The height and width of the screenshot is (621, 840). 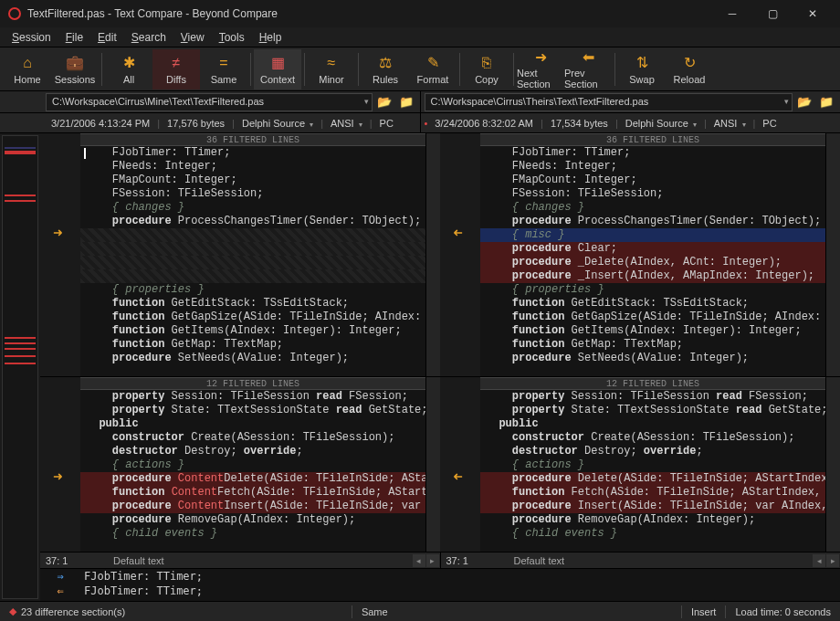 What do you see at coordinates (253, 506) in the screenshot?
I see `code-line: procedure ContentInsert(ASide: TFileInSi…` at bounding box center [253, 506].